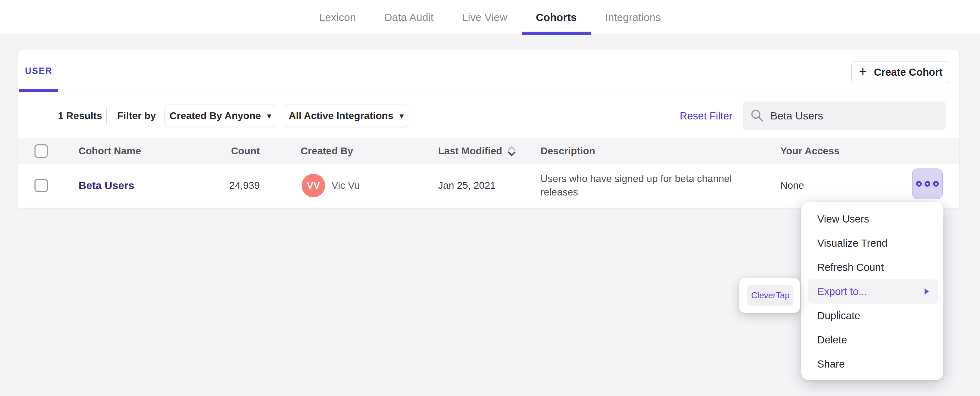  What do you see at coordinates (901, 72) in the screenshot?
I see `create-cohort-button: + Create Cohort` at bounding box center [901, 72].